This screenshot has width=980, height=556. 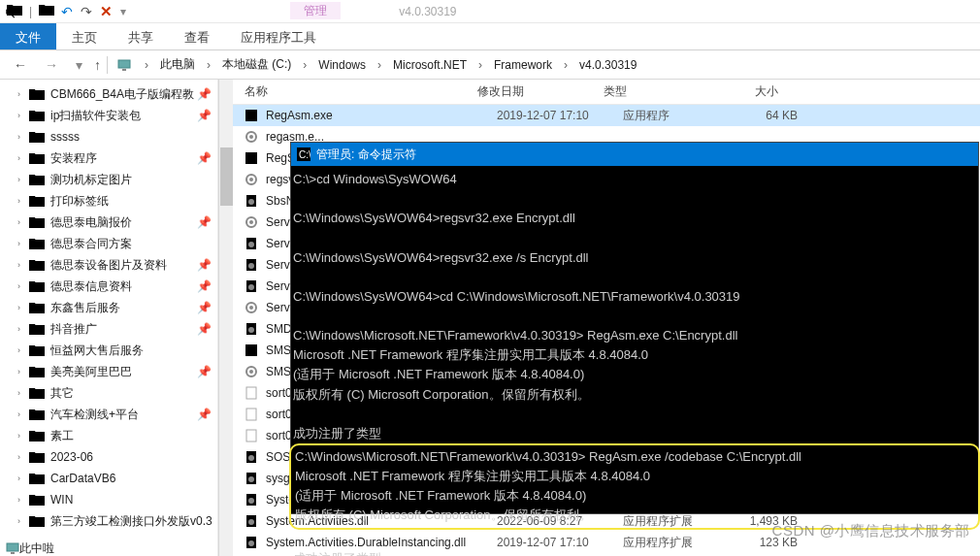 What do you see at coordinates (109, 329) in the screenshot?
I see `tree-folder-item: ›抖音推广📌` at bounding box center [109, 329].